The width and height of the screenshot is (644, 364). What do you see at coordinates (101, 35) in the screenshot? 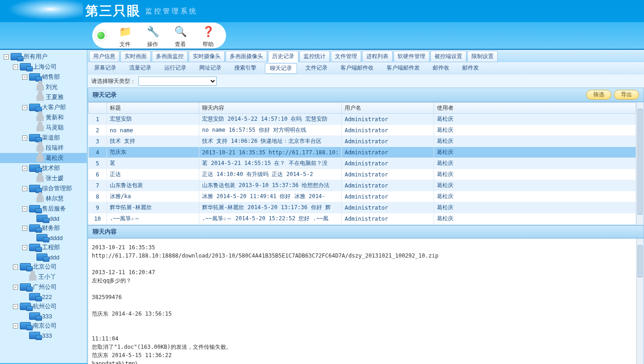
I see `status-indicator-icon` at bounding box center [101, 35].